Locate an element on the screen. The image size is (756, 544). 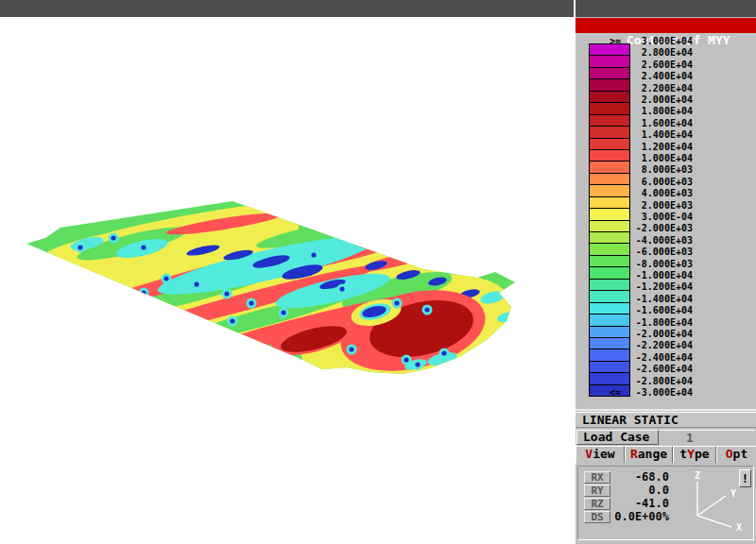
legend-label: 2.200E+04 is located at coordinates (647, 89).